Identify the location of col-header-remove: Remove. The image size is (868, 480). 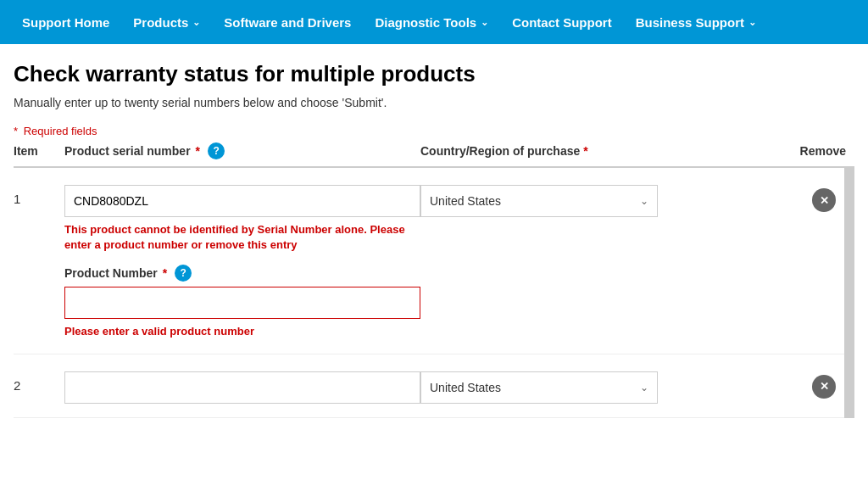
(821, 151).